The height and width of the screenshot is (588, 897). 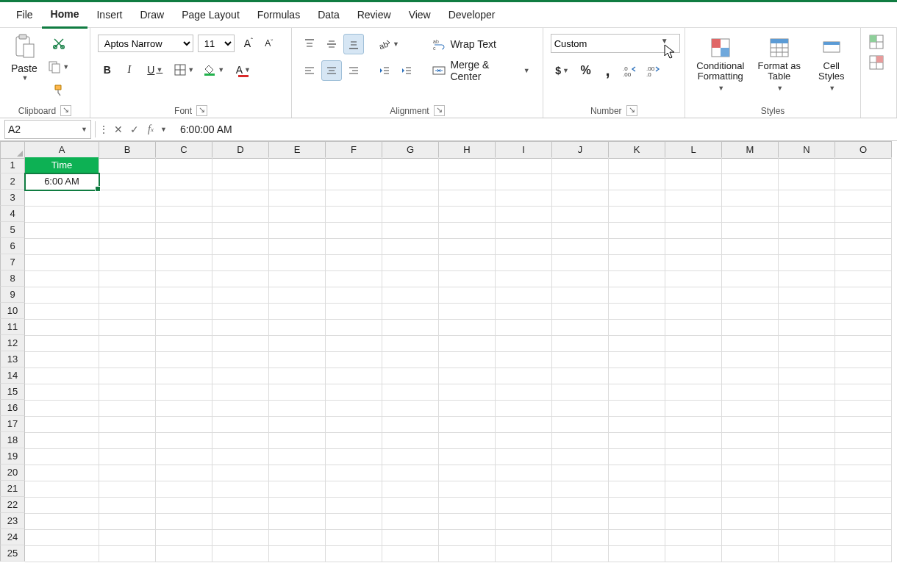 What do you see at coordinates (465, 44) in the screenshot?
I see `wrap-text-button: abc Wrap Text` at bounding box center [465, 44].